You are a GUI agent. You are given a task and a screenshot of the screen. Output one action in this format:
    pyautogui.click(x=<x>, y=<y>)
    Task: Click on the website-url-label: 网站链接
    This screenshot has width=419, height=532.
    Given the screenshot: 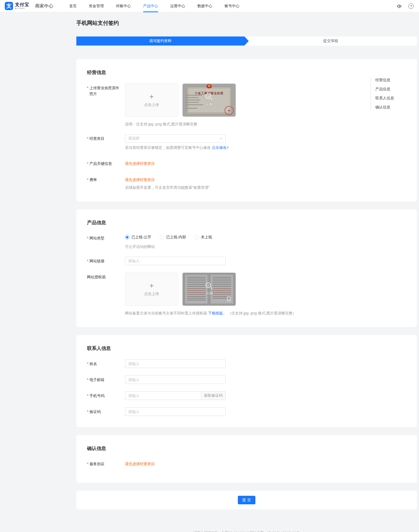 What is the action you would take?
    pyautogui.click(x=105, y=261)
    